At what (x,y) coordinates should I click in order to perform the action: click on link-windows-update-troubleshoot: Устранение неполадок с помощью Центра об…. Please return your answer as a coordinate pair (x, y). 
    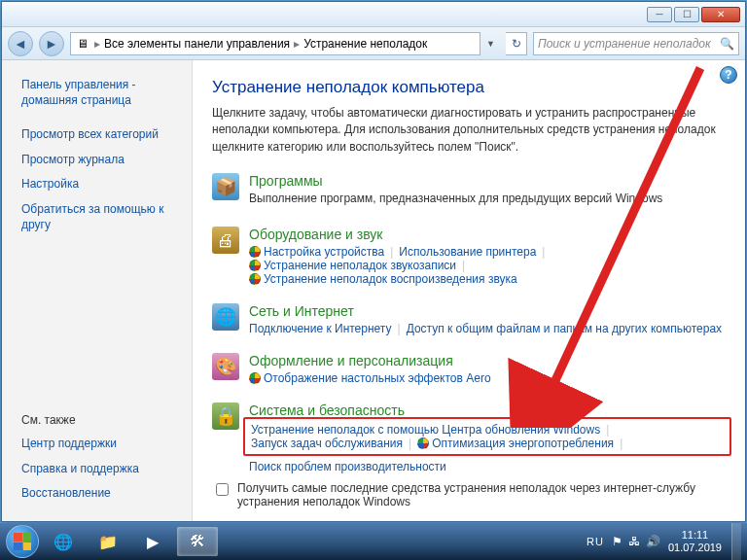
    Looking at the image, I should click on (426, 430).